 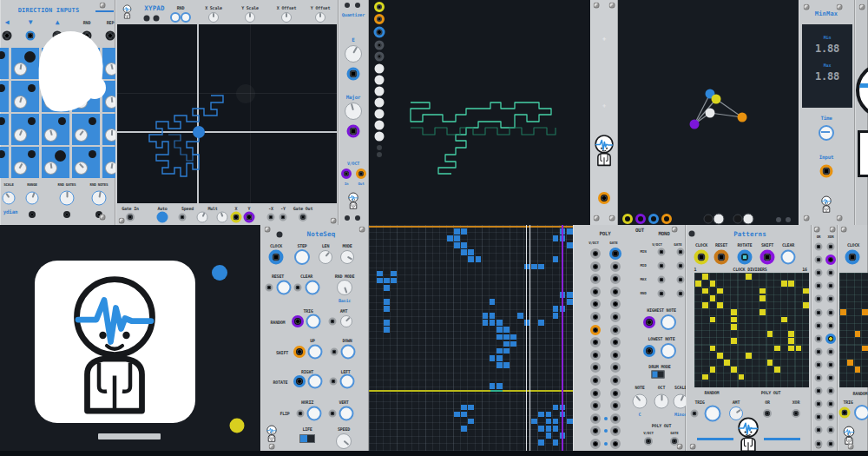 I want to click on life-speed-knob, so click(x=344, y=441).